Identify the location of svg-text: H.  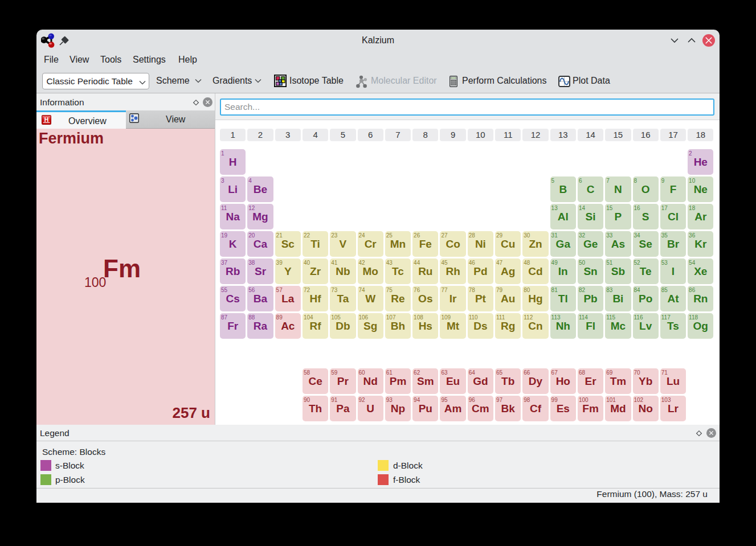
(47, 120).